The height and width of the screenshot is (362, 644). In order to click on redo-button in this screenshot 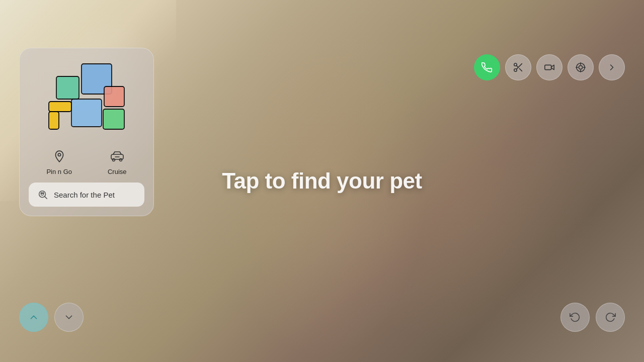, I will do `click(610, 317)`.